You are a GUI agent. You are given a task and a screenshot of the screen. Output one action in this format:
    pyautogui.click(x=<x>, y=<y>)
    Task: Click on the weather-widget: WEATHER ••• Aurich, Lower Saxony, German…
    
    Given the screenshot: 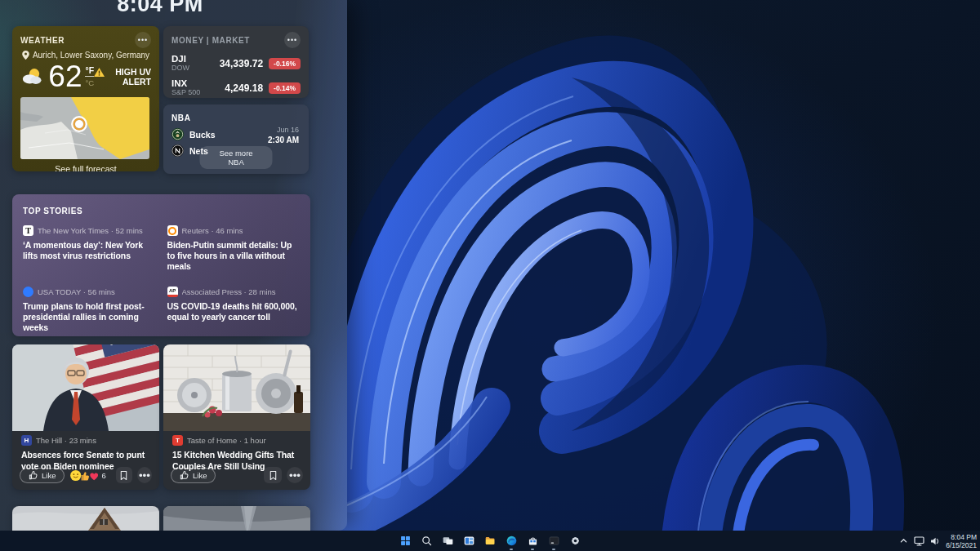 What is the action you would take?
    pyautogui.click(x=86, y=99)
    